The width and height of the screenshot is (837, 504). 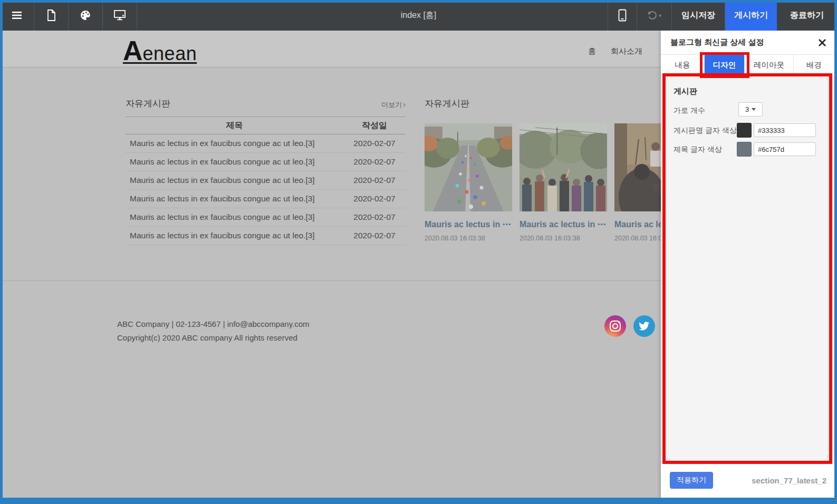 What do you see at coordinates (807, 15) in the screenshot?
I see `exit-button: 종료하기` at bounding box center [807, 15].